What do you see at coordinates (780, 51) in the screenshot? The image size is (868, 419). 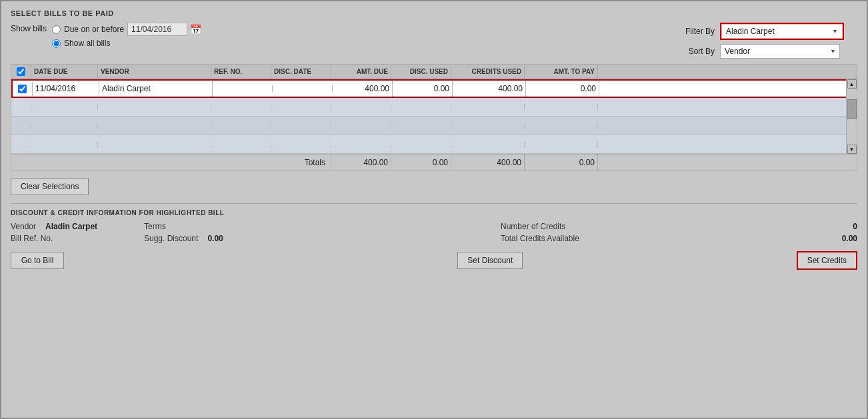 I see `sort-select: Vendor Due Date Amount Due` at bounding box center [780, 51].